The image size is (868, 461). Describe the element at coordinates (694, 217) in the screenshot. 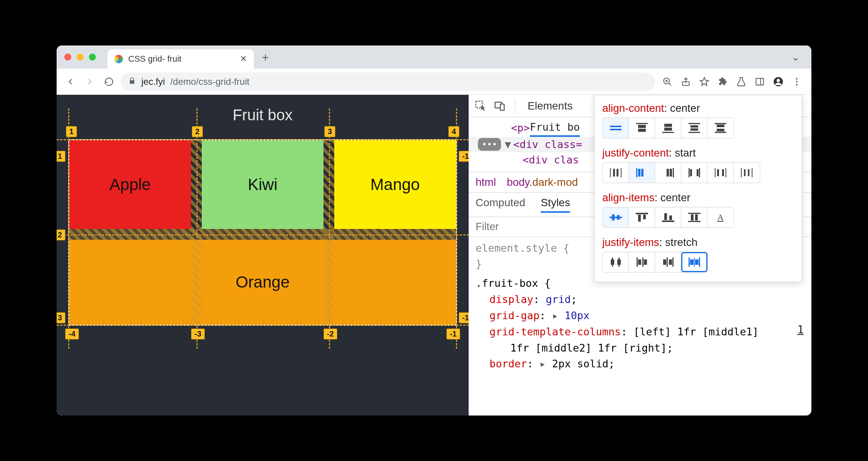

I see `align-items-stretch-button` at that location.